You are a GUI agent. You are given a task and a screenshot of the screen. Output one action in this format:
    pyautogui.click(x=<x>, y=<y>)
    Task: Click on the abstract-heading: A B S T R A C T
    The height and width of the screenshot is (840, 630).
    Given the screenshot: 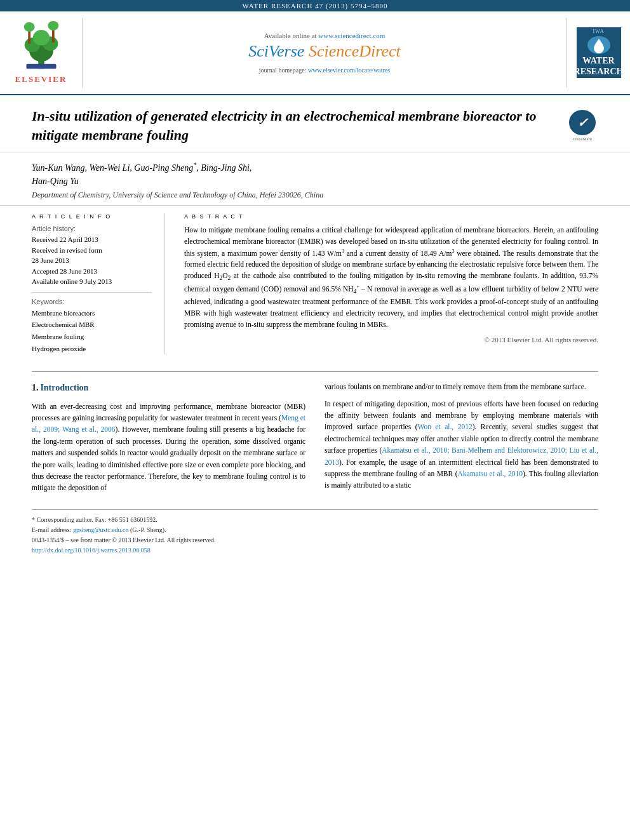 What is the action you would take?
    pyautogui.click(x=391, y=217)
    